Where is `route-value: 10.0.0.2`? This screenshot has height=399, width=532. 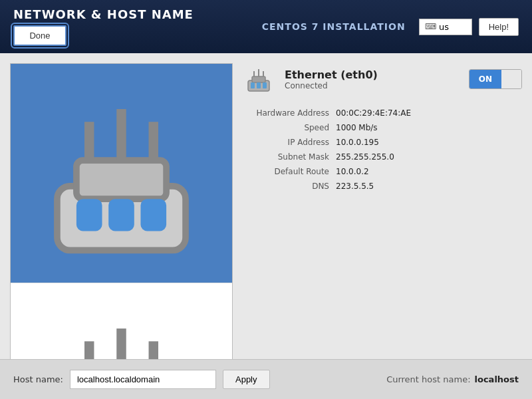 route-value: 10.0.0.2 is located at coordinates (429, 172).